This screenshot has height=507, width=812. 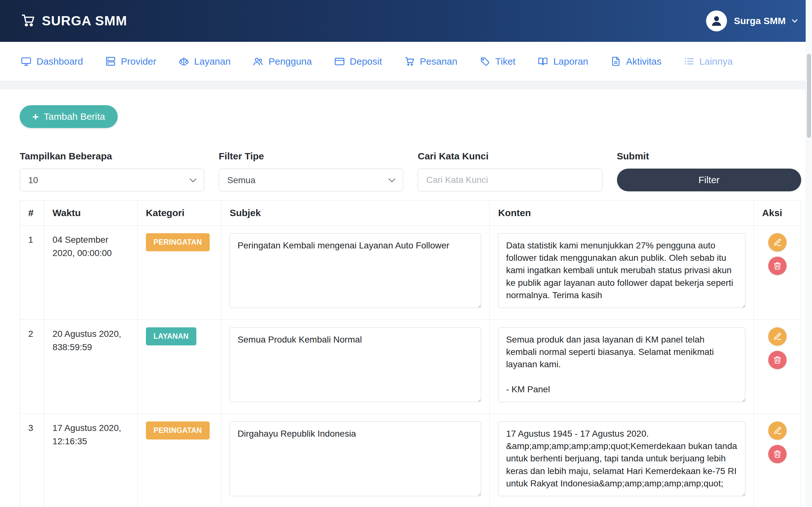 What do you see at coordinates (406, 21) in the screenshot?
I see `app-header: SURGA SMM Surga SMM` at bounding box center [406, 21].